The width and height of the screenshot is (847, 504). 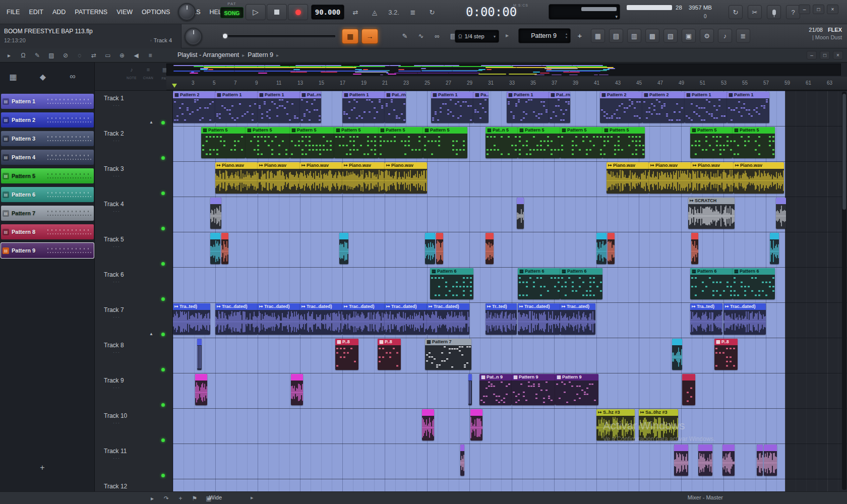 What do you see at coordinates (47, 176) in the screenshot?
I see `pattern-list-item-5: ▤Pattern 5` at bounding box center [47, 176].